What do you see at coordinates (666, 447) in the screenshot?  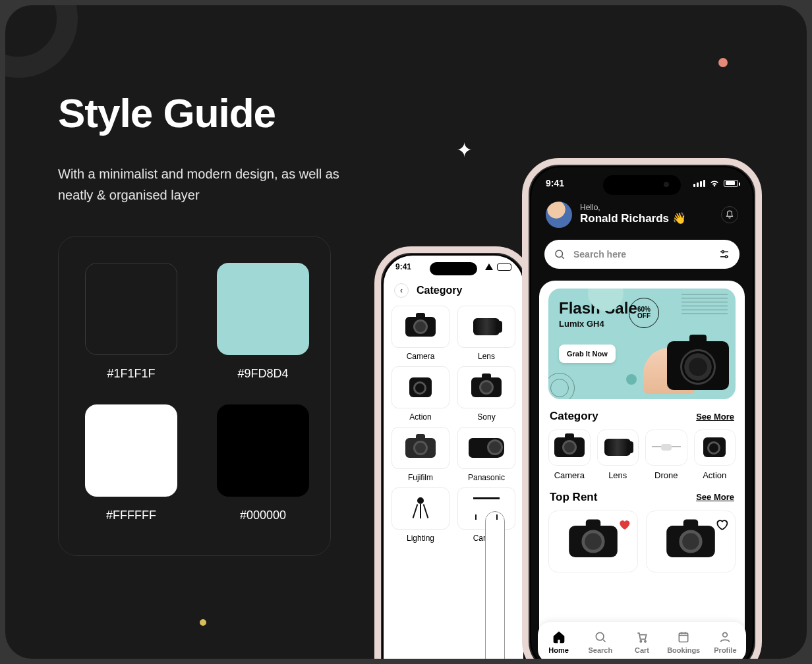 I see `drone-icon` at bounding box center [666, 447].